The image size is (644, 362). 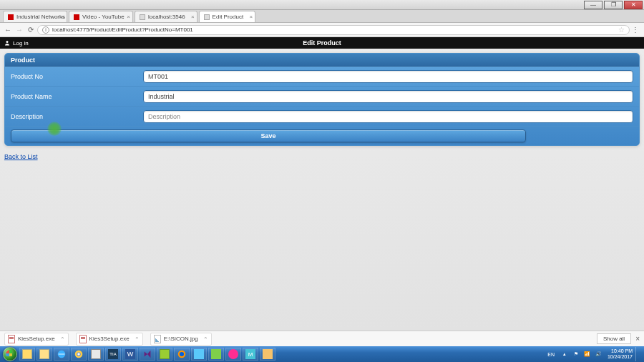 What do you see at coordinates (620, 353) in the screenshot?
I see `tray-clock: 10:40 PM 10/24/2017` at bounding box center [620, 353].